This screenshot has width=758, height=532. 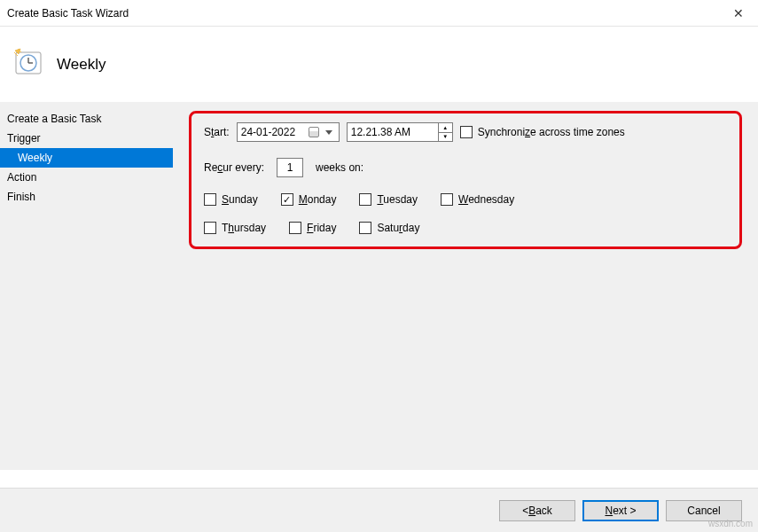 I want to click on time-spinner: ▲ ▼, so click(x=445, y=132).